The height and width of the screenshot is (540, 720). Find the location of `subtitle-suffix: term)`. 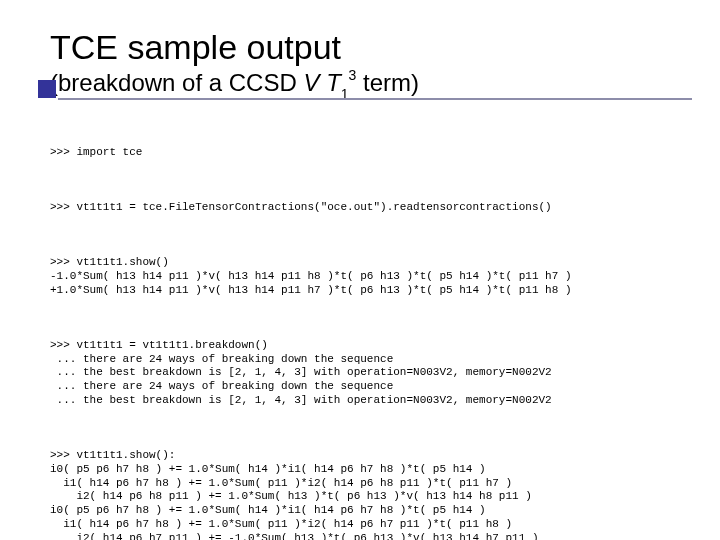

subtitle-suffix: term) is located at coordinates (388, 82).